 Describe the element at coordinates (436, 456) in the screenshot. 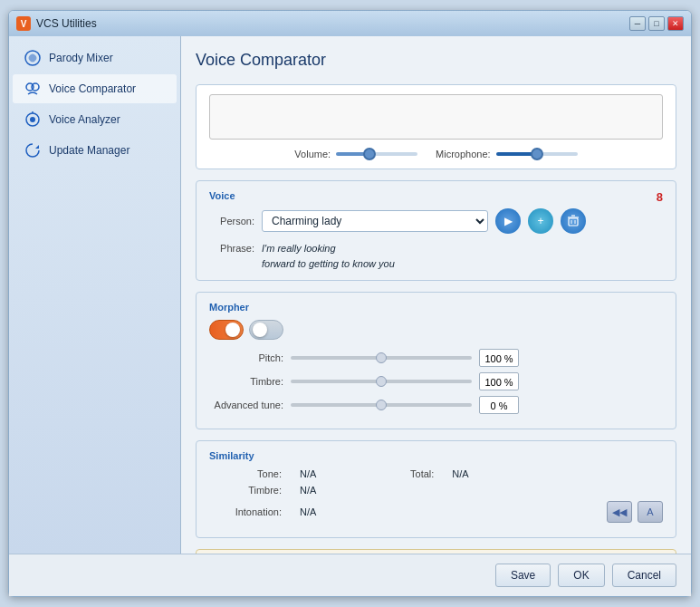

I see `similarity-section-title: Similarity` at that location.